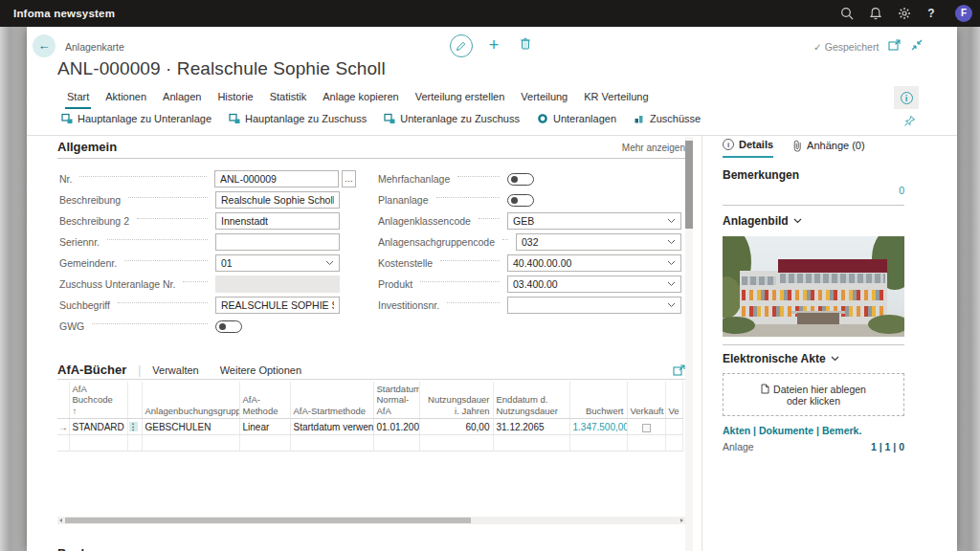 This screenshot has height=551, width=980. What do you see at coordinates (371, 370) in the screenshot?
I see `afa-section-header: AfA-Bücher | Verwalten Weitere Optionen` at bounding box center [371, 370].